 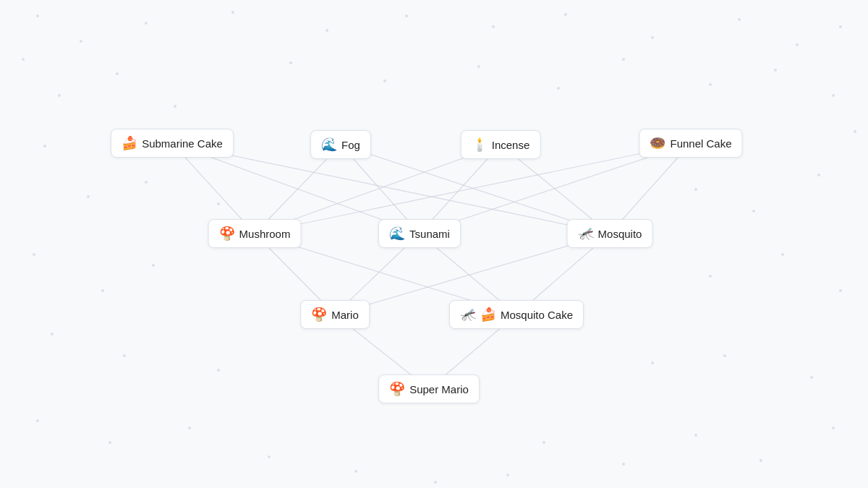 I want to click on node-mosquito-cake: 🦟🍰Mosquito Cake, so click(x=516, y=314).